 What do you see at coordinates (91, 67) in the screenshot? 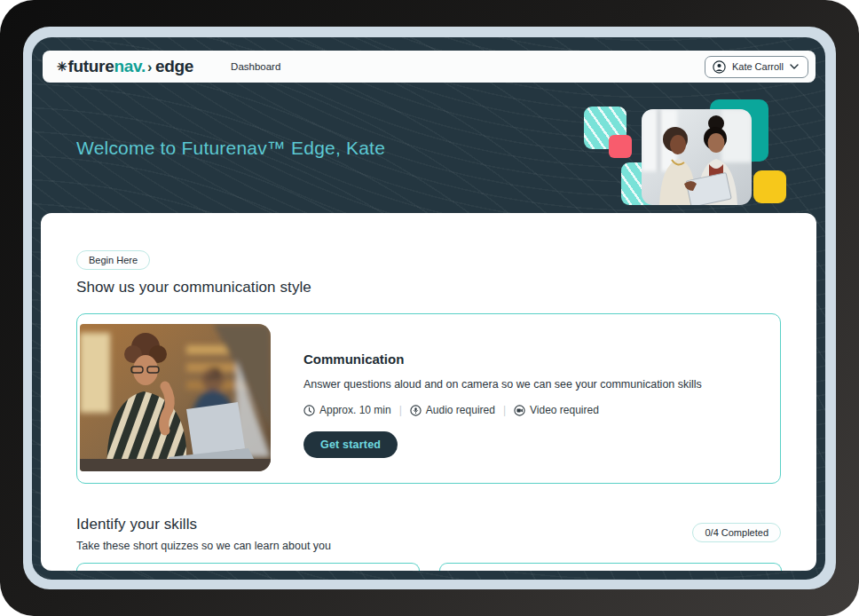
I see `logo-text-future: future` at bounding box center [91, 67].